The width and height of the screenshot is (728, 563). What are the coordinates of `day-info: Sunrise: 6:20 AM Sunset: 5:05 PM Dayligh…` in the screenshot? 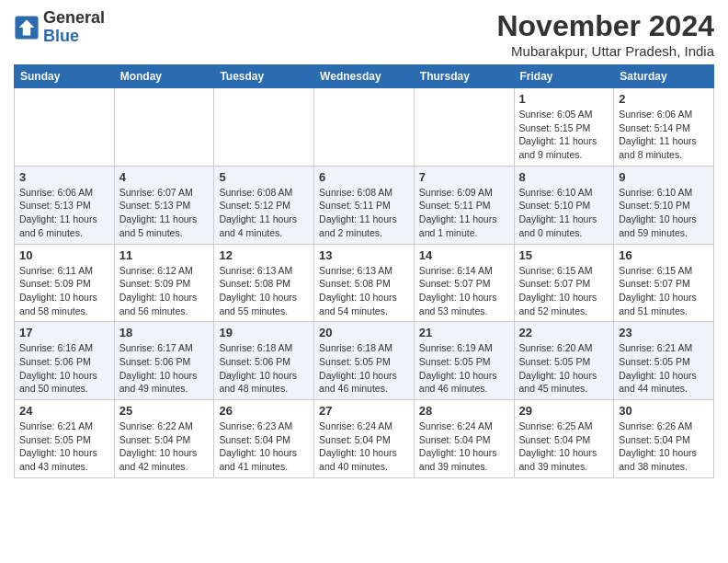 It's located at (564, 368).